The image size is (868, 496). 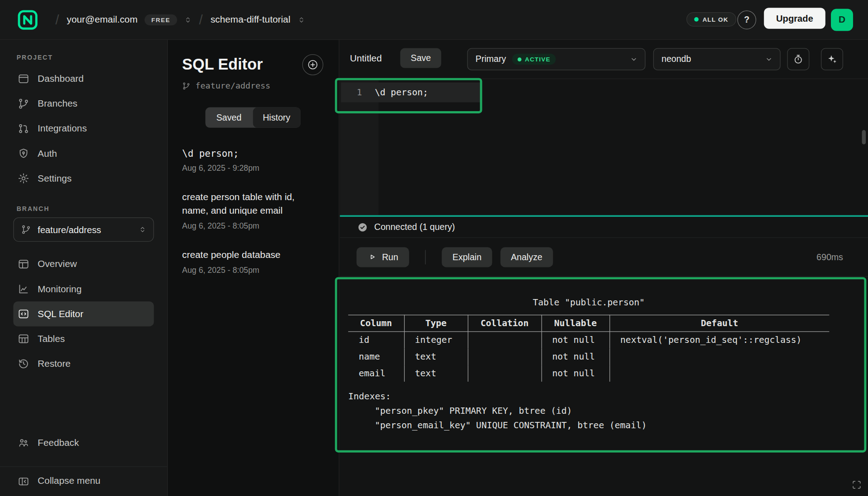 I want to click on sidebar-item-tables: Tables, so click(x=83, y=339).